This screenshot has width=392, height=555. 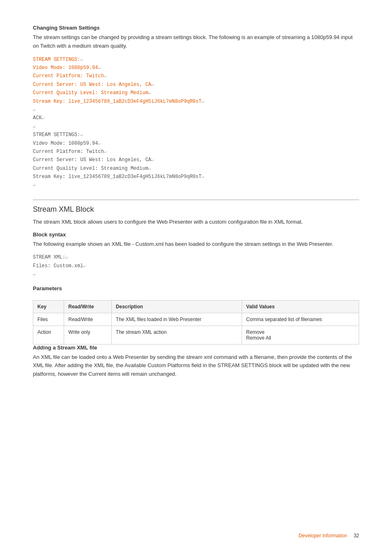 What do you see at coordinates (88, 319) in the screenshot?
I see `cell-readwrite: Read/Write` at bounding box center [88, 319].